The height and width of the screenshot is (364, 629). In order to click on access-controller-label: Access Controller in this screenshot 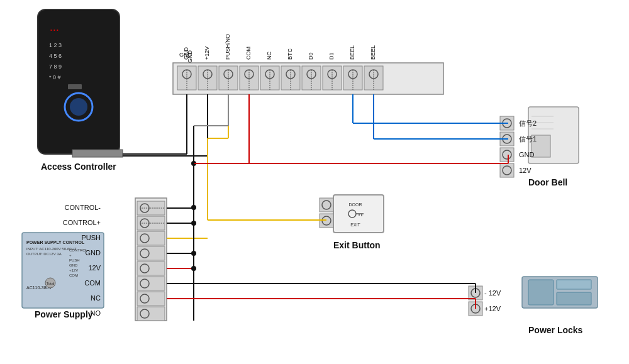, I will do `click(79, 167)`.